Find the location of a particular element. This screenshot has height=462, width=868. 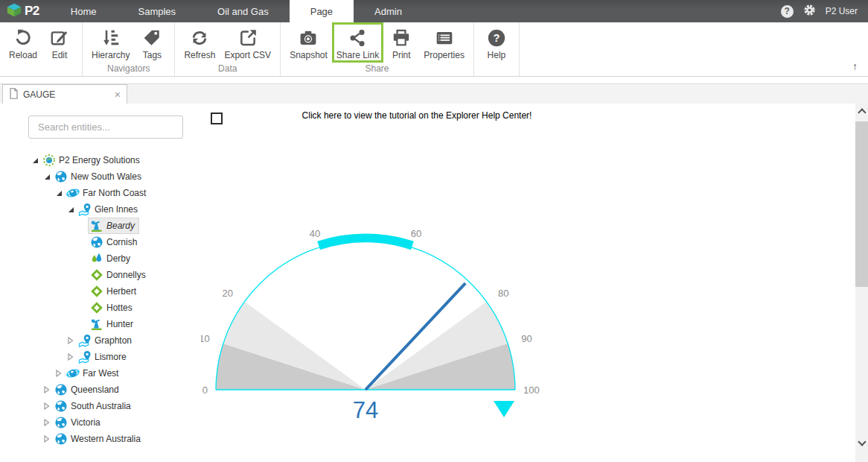

tree-node-graphton: Graphton is located at coordinates (100, 341).